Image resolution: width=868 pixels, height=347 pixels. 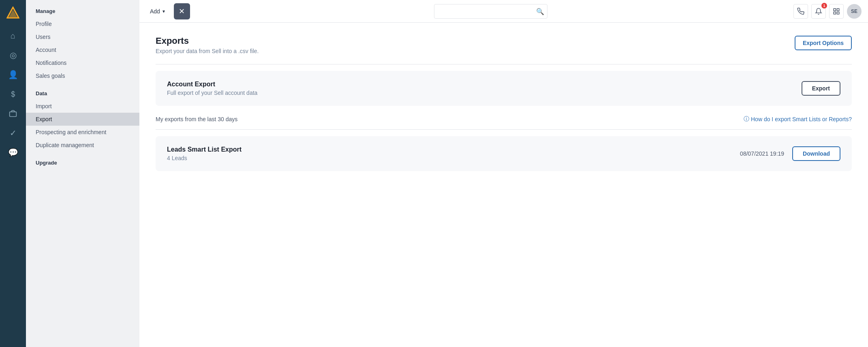 What do you see at coordinates (83, 95) in the screenshot?
I see `data-section-title: Data` at bounding box center [83, 95].